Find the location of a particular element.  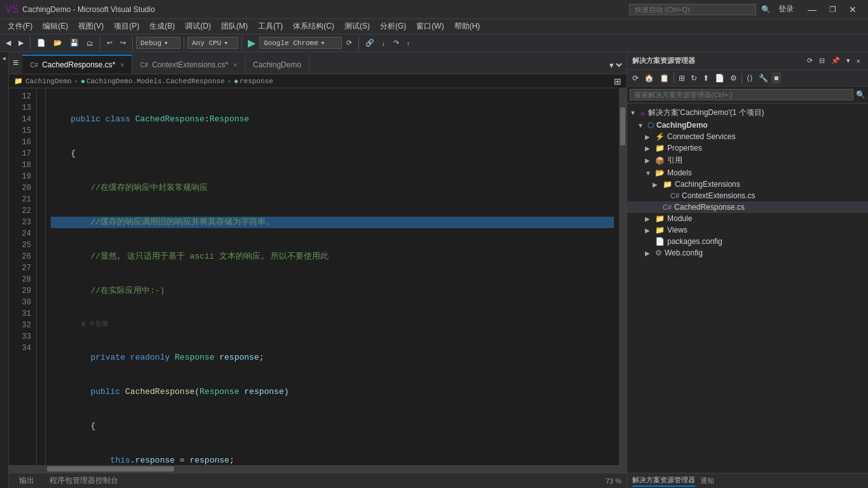

tree-item-caching-extensions: ▶ 📁 CachingExtensions is located at coordinates (747, 184).